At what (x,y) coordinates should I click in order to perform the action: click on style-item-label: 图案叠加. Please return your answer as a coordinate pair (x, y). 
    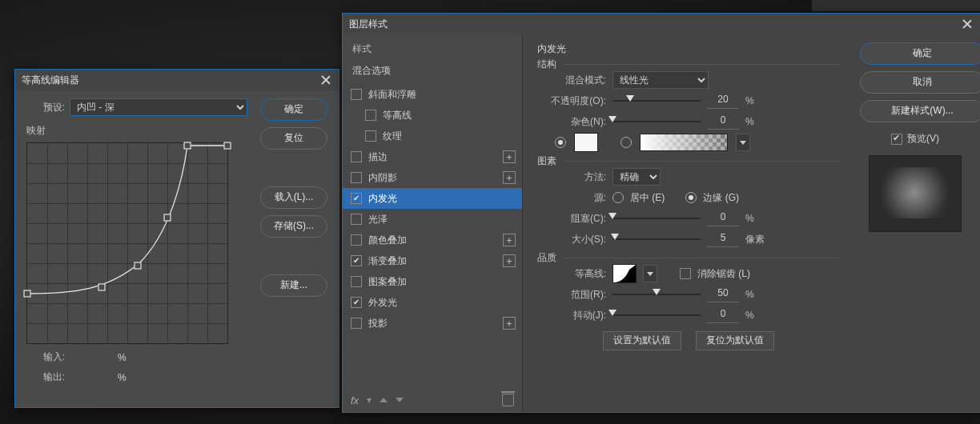
    Looking at the image, I should click on (388, 282).